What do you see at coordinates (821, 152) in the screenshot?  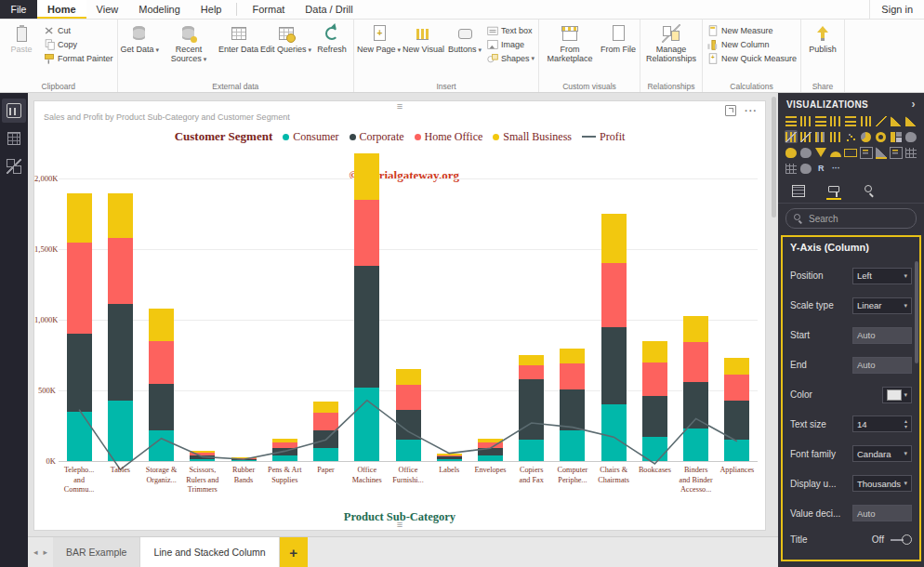 I see `funnel-chart-icon` at bounding box center [821, 152].